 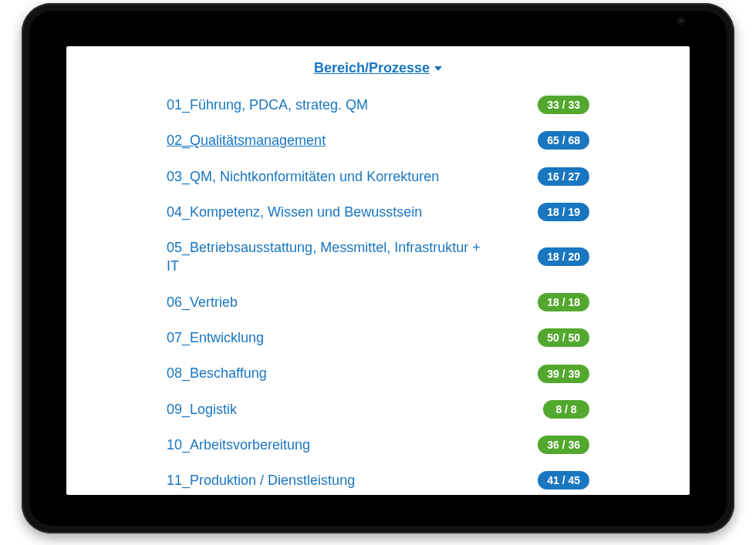 I want to click on process-row: 11_Produktion / Dienstleistung41 / 45, so click(x=378, y=479).